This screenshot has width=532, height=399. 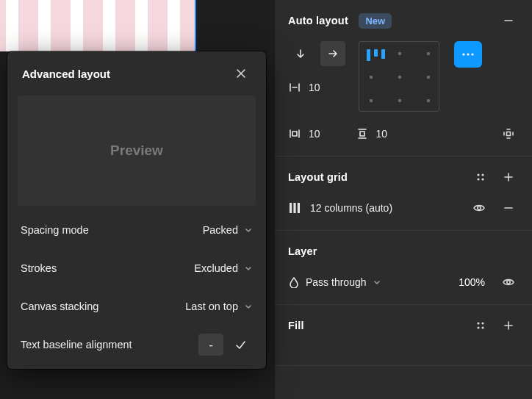 What do you see at coordinates (508, 326) in the screenshot?
I see `add-fill-button` at bounding box center [508, 326].